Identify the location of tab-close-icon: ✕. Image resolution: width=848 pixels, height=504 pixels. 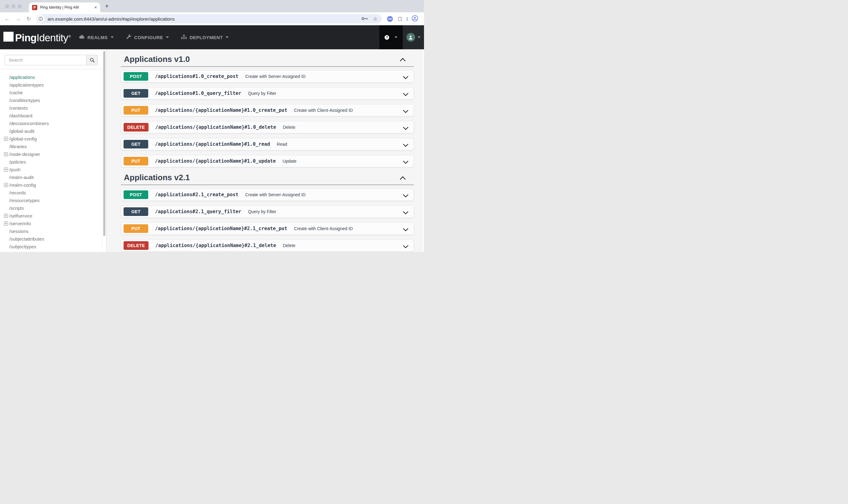
(96, 7).